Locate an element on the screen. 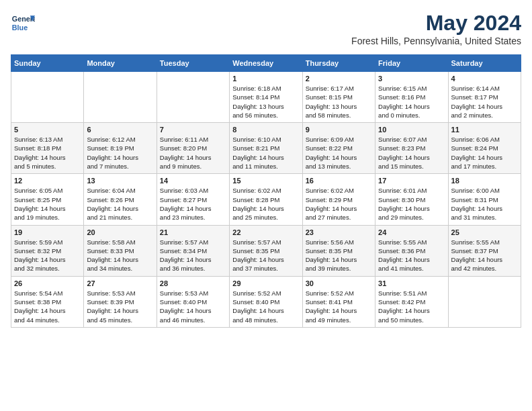 Image resolution: width=532 pixels, height=411 pixels. day-cell: 4Sunrise: 6:14 AMSunset: 8:17 PMDaylight… is located at coordinates (484, 97).